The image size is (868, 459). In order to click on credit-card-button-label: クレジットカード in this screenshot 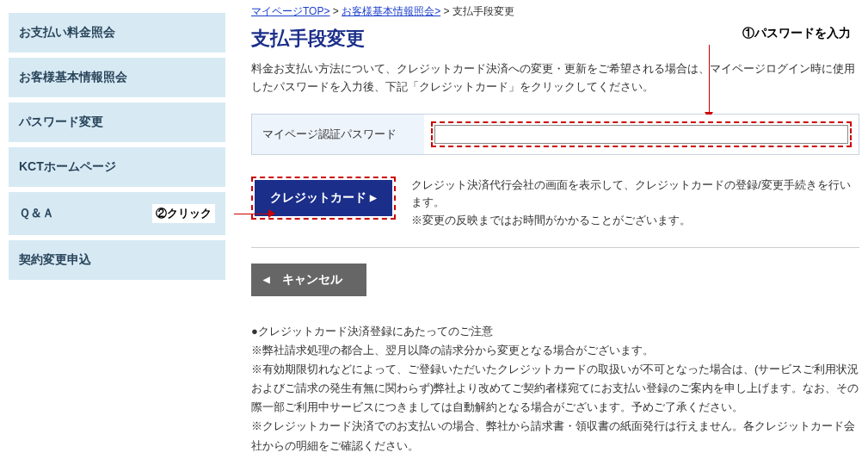, I will do `click(318, 198)`.